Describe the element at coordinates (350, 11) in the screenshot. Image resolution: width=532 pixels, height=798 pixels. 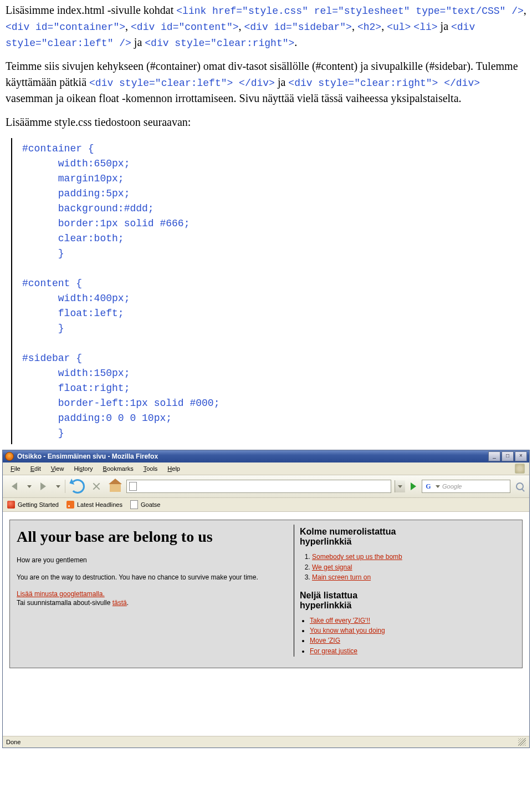
I see `code-inline: <link href="style.css" rel="stylesheet" …` at that location.